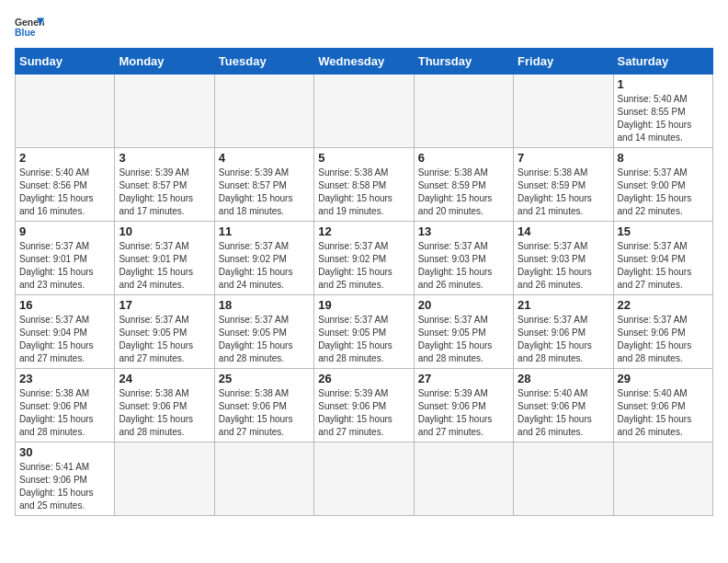 The width and height of the screenshot is (728, 563). I want to click on day-info: Sunrise: 5:40 AM Sunset: 8:56 PM Dayligh…, so click(64, 192).